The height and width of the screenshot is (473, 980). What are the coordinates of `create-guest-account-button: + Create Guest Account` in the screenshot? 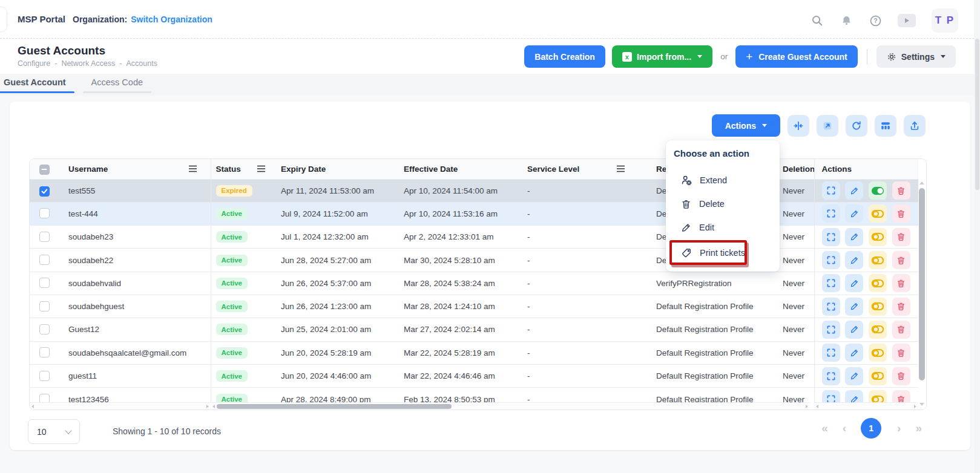 It's located at (797, 57).